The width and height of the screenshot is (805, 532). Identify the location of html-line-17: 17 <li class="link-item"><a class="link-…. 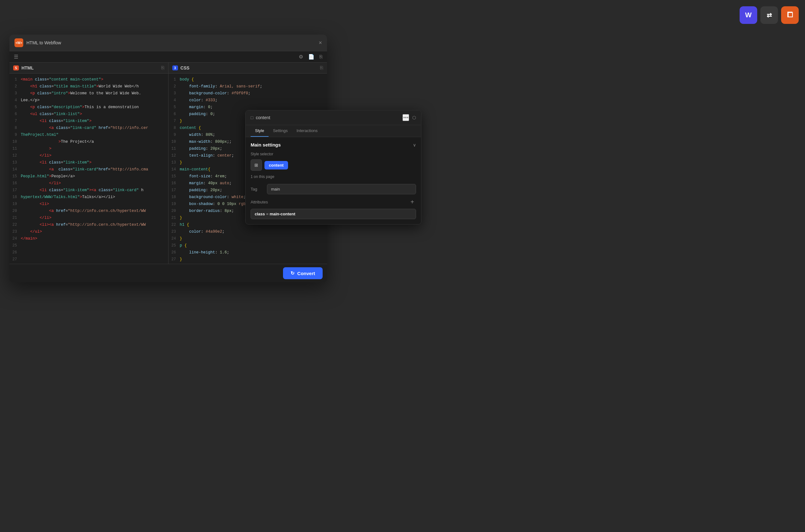
(89, 190).